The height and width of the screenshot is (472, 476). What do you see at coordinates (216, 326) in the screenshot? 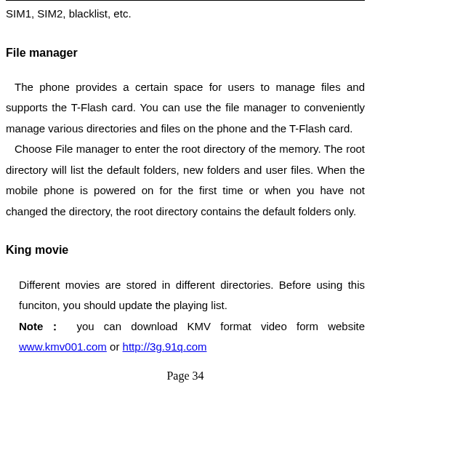
I see `note-text: you can download KMV format video form w…` at bounding box center [216, 326].